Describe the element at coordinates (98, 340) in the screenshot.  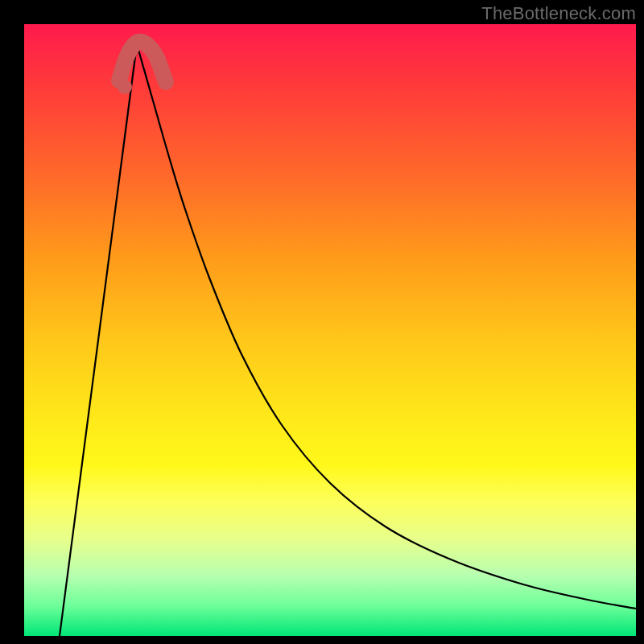
I see `bottleneck-left-line` at that location.